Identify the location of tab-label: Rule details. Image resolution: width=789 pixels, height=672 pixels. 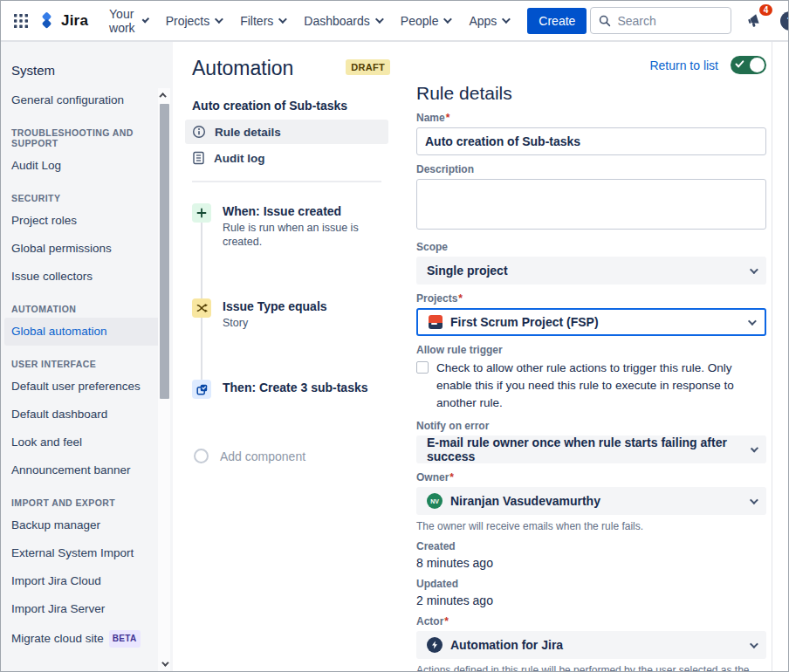
(248, 133).